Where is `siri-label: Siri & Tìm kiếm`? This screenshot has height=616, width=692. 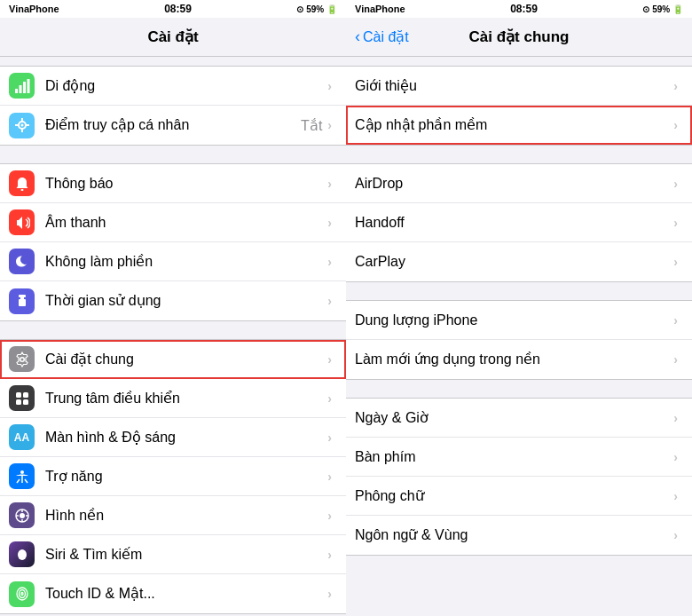 siri-label: Siri & Tìm kiếm is located at coordinates (186, 554).